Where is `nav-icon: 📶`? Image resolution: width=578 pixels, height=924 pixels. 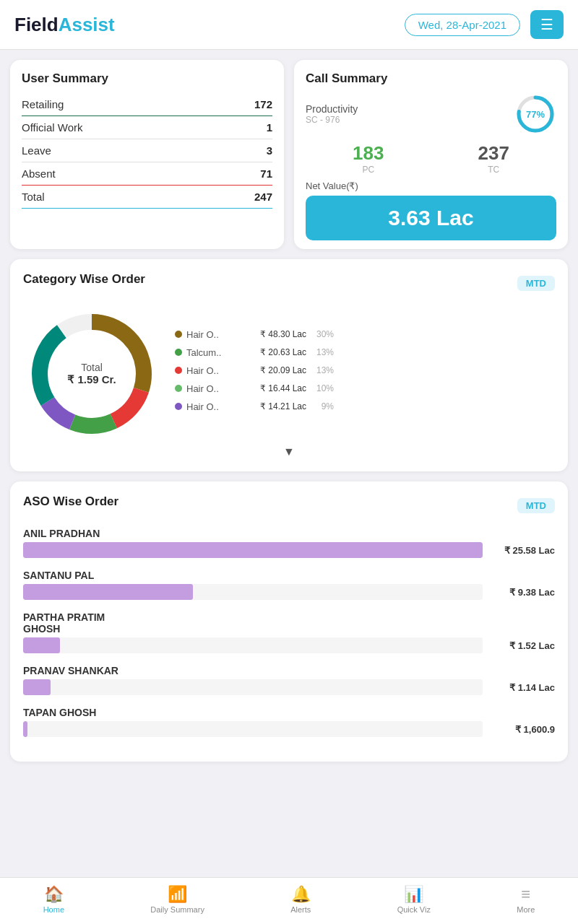 nav-icon: 📶 is located at coordinates (178, 894).